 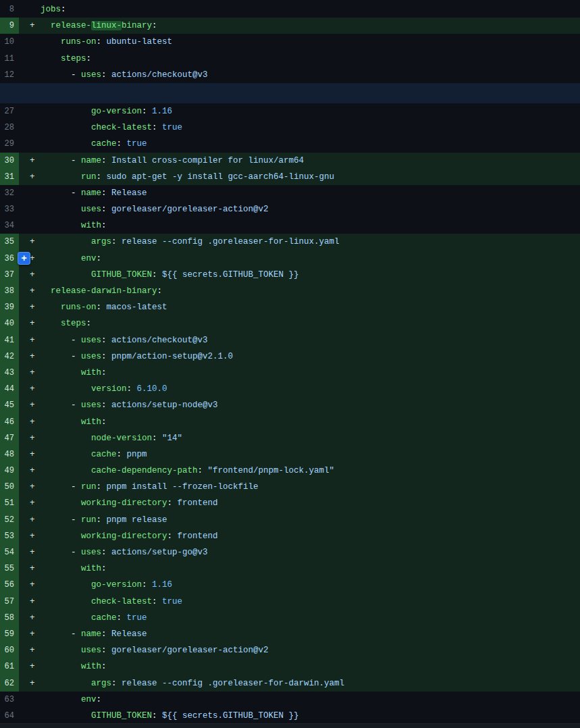 I want to click on line-number: 59, so click(x=9, y=634).